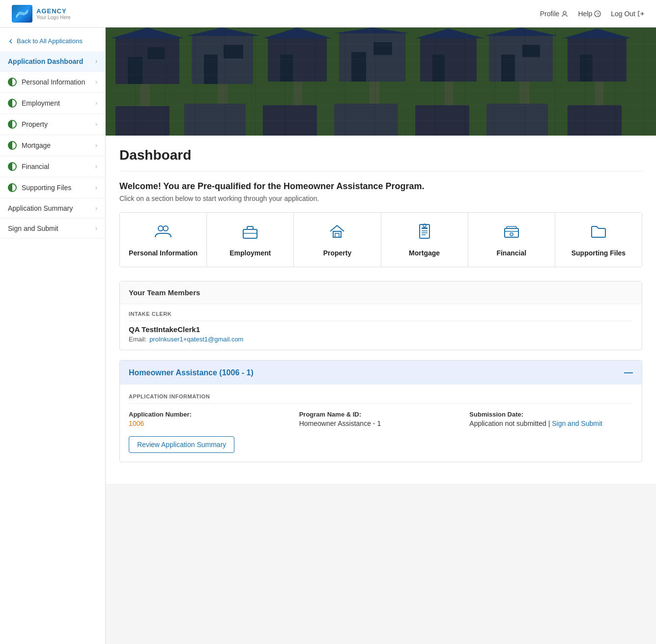 Image resolution: width=656 pixels, height=644 pixels. I want to click on profile-link: Profile, so click(554, 14).